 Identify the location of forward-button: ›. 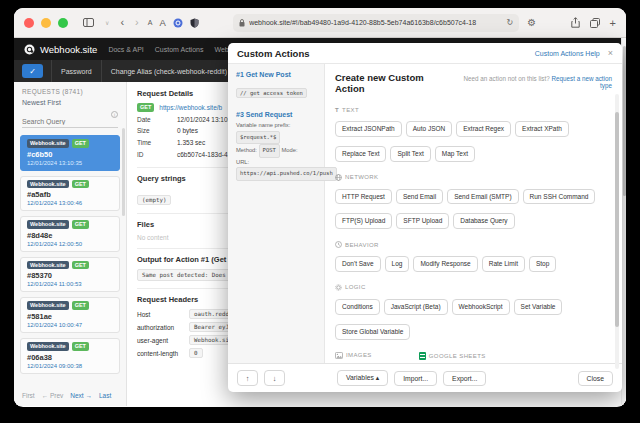
(137, 22).